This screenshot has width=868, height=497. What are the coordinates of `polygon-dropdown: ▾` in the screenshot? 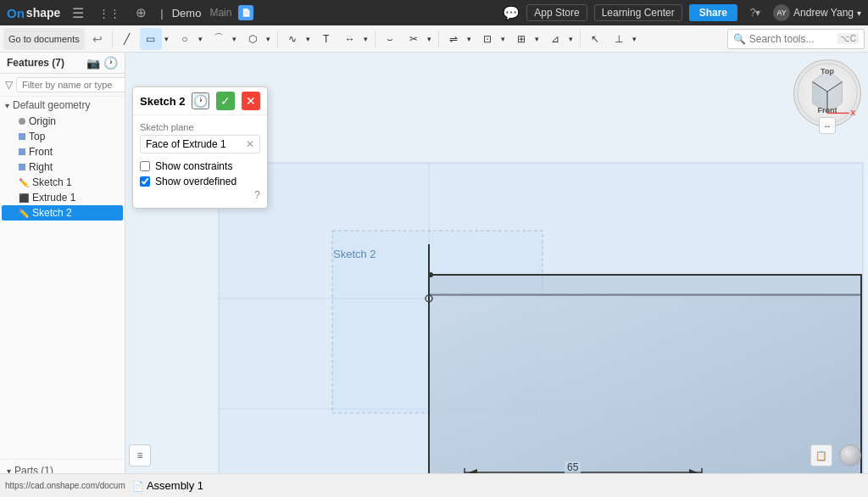 It's located at (269, 39).